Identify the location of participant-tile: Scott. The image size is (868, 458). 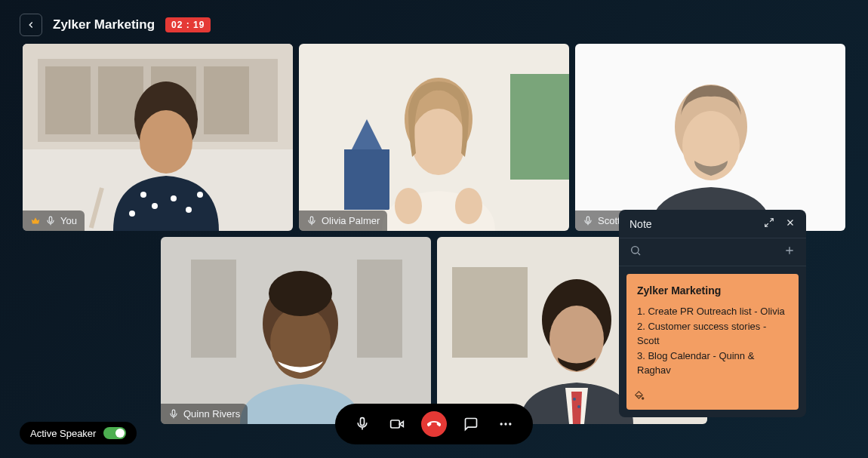
(710, 137).